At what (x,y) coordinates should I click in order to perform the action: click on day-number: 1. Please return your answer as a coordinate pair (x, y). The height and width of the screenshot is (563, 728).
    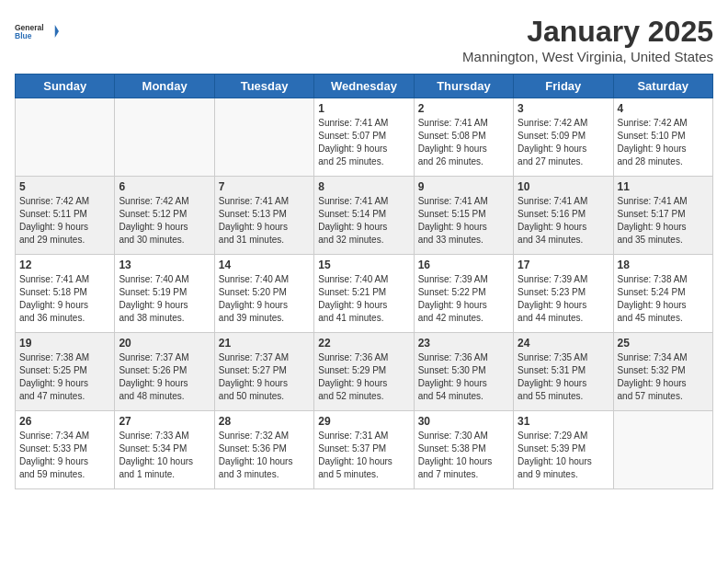
    Looking at the image, I should click on (364, 109).